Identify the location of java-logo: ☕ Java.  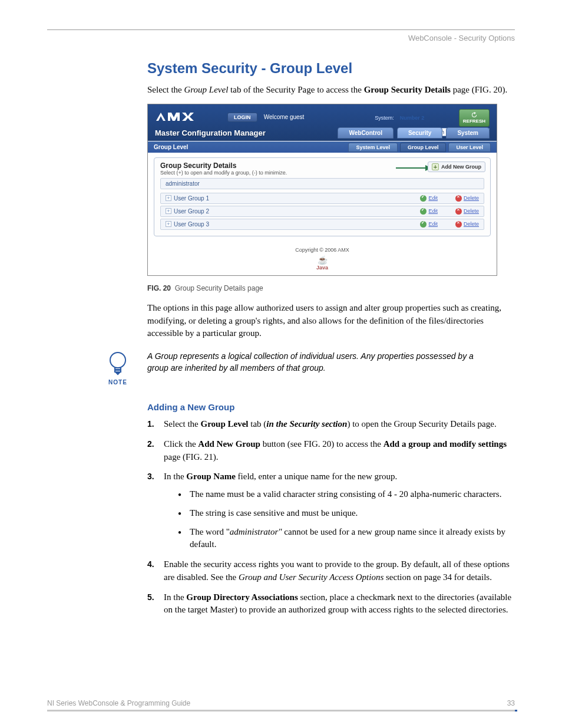
(322, 265).